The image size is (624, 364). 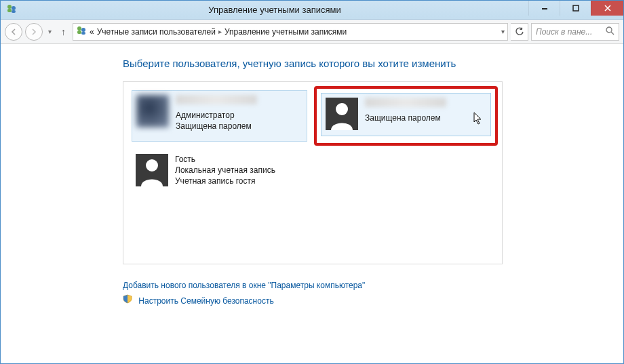 What do you see at coordinates (244, 285) in the screenshot?
I see `add-user-link: Добавить нового пользователя в окне "Пар…` at bounding box center [244, 285].